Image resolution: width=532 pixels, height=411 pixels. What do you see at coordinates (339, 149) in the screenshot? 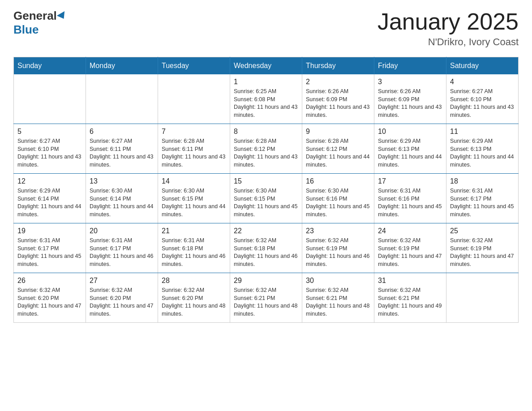
I see `calendar-cell: 9Sunrise: 6:28 AMSunset: 6:12 PMDaylight…` at bounding box center [339, 149].